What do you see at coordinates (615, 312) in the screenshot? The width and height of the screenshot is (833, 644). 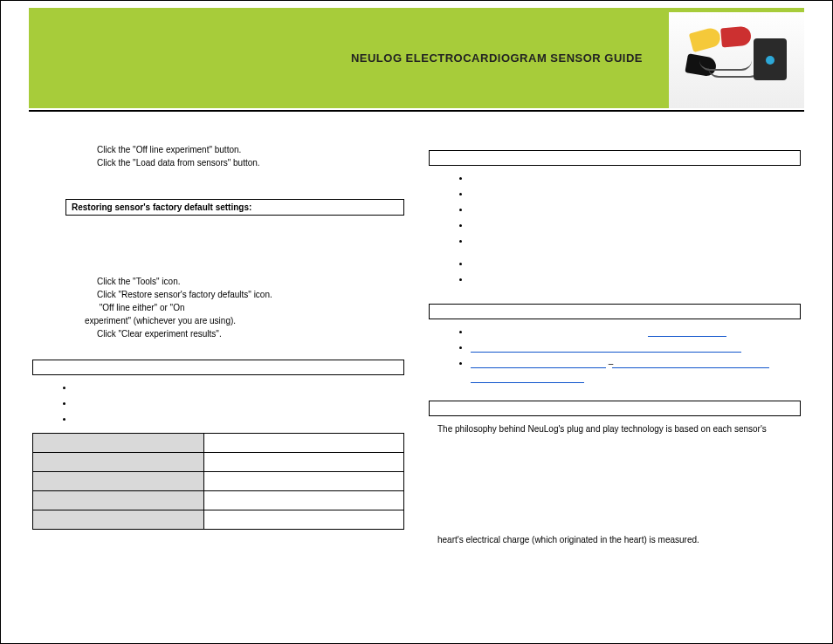 I see `videos-heading-box` at bounding box center [615, 312].